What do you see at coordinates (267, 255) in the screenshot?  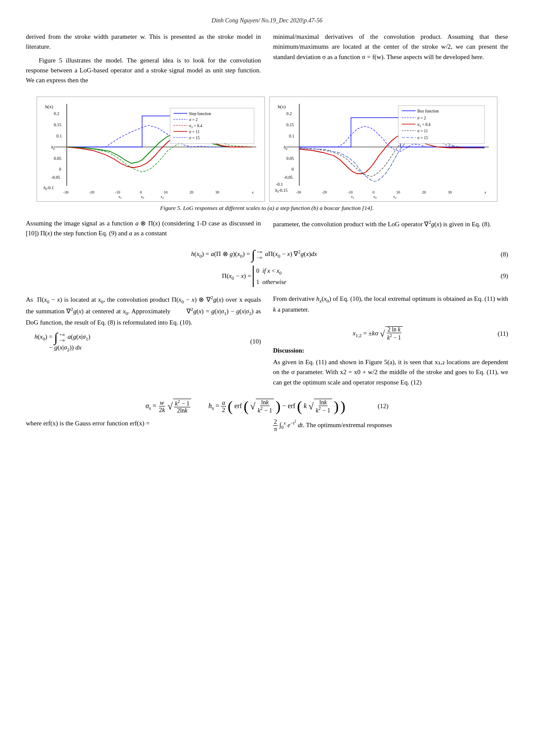 I see `equation-8: h(x0) = a(Π ⊗ g)(x0) = ∫ +∞−∞ aΠ(x0 − x)…` at bounding box center [267, 255].